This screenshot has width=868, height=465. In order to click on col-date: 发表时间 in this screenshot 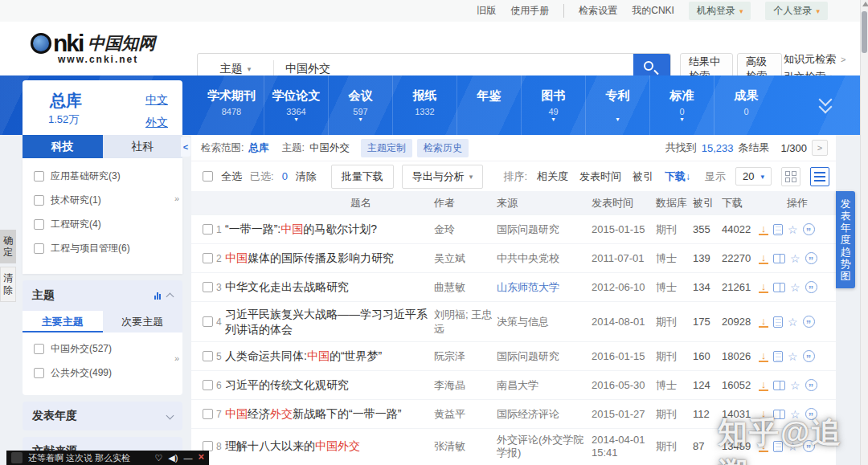, I will do `click(624, 203)`.